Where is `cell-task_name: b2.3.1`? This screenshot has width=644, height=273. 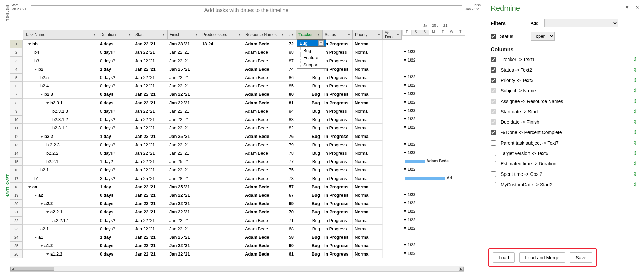 cell-task_name: b2.3.1 is located at coordinates (60, 103).